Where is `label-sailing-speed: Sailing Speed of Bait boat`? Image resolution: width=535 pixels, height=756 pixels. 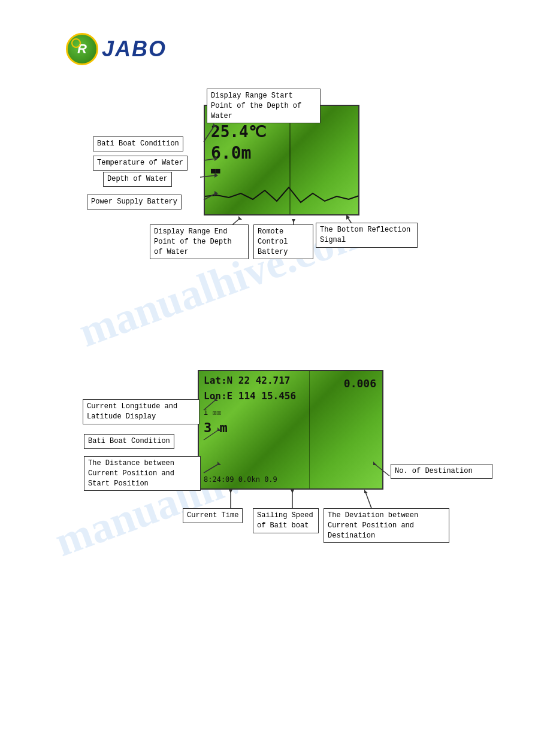 label-sailing-speed: Sailing Speed of Bait boat is located at coordinates (286, 521).